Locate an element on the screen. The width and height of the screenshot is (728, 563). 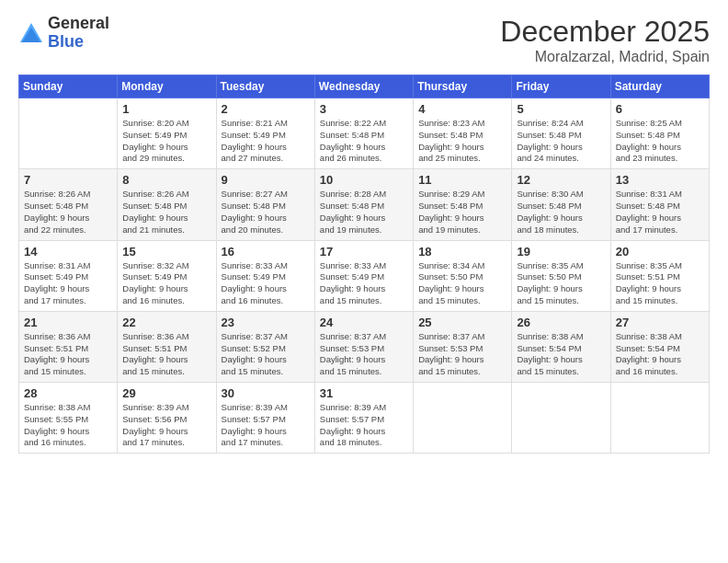
day-number: 10 is located at coordinates (364, 180).